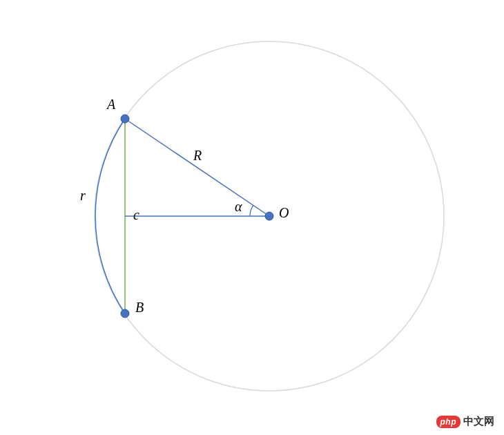 Image resolution: width=504 pixels, height=435 pixels. What do you see at coordinates (139, 308) in the screenshot?
I see `label-b: B` at bounding box center [139, 308].